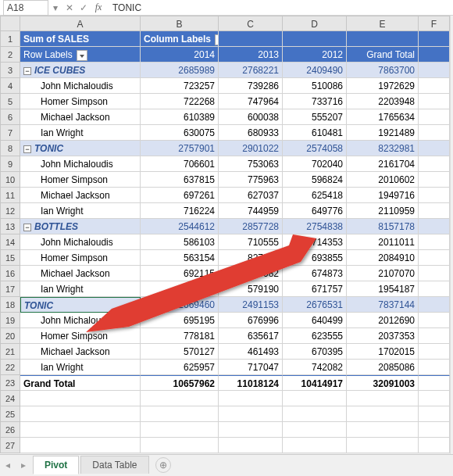 The height and width of the screenshot is (476, 453). What do you see at coordinates (315, 70) in the screenshot?
I see `cell: 2409490` at bounding box center [315, 70].